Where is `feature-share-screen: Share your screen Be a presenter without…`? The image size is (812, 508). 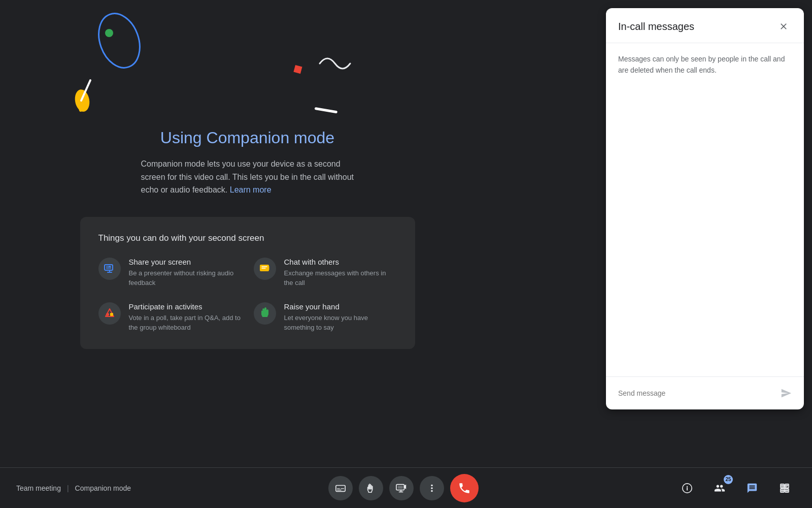
feature-share-screen: Share your screen Be a presenter without… is located at coordinates (170, 273).